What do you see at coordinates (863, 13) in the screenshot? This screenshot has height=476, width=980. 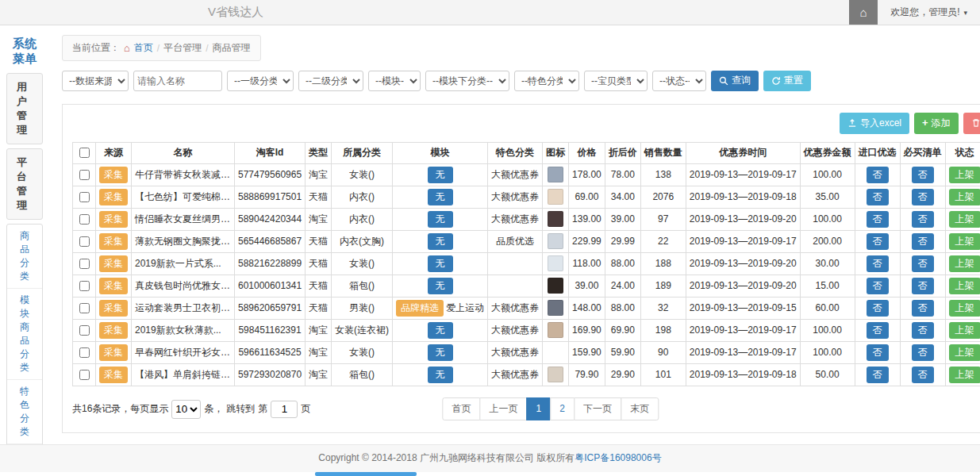 I see `home-button: ⌂` at bounding box center [863, 13].